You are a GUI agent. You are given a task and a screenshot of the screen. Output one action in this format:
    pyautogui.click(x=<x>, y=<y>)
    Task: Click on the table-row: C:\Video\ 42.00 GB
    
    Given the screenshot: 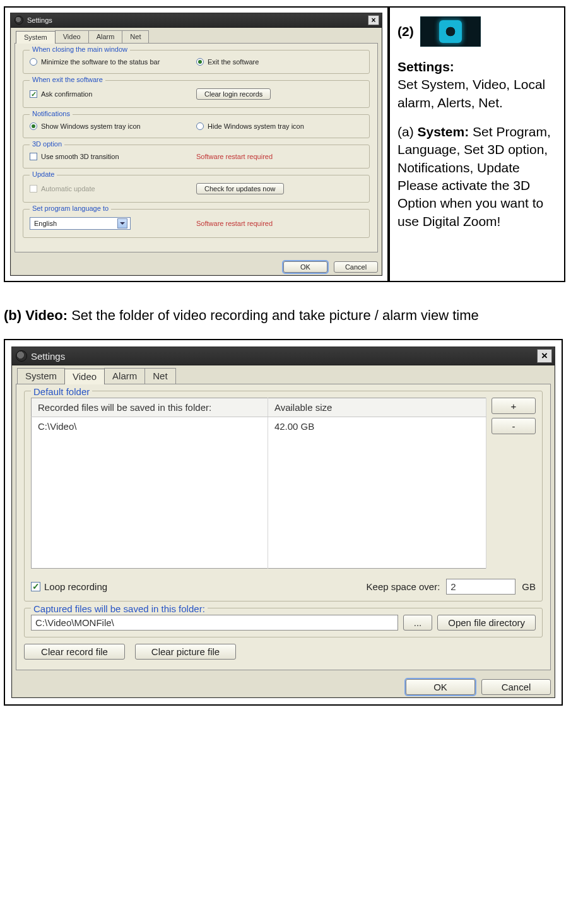 What is the action you would take?
    pyautogui.click(x=259, y=427)
    